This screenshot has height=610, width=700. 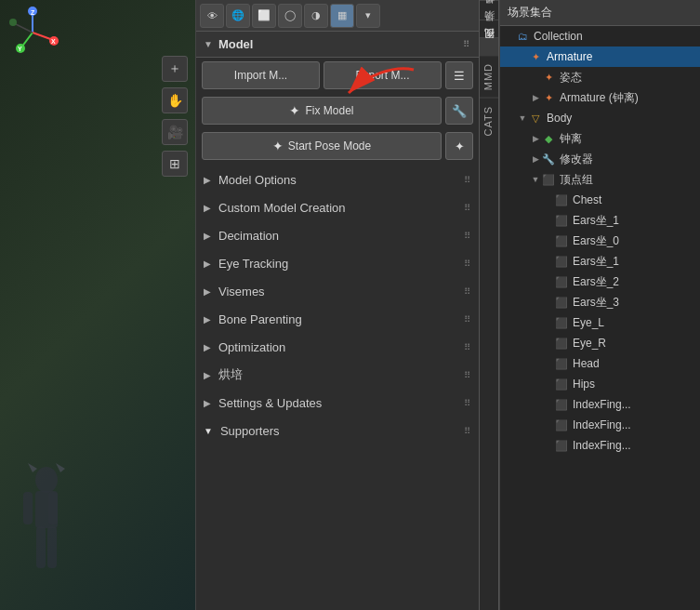 What do you see at coordinates (489, 46) in the screenshot?
I see `side-tab-view: 视图` at bounding box center [489, 46].